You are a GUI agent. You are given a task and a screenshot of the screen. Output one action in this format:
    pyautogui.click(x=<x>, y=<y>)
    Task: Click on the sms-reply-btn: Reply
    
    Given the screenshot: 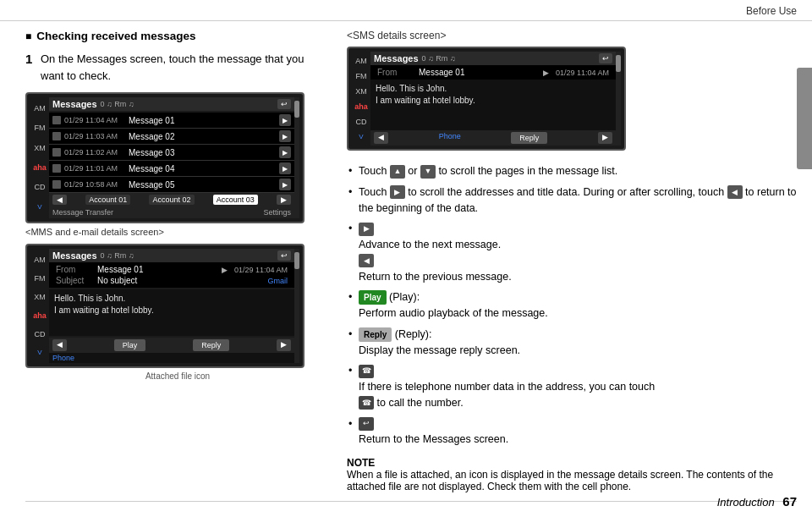 What is the action you would take?
    pyautogui.click(x=529, y=138)
    